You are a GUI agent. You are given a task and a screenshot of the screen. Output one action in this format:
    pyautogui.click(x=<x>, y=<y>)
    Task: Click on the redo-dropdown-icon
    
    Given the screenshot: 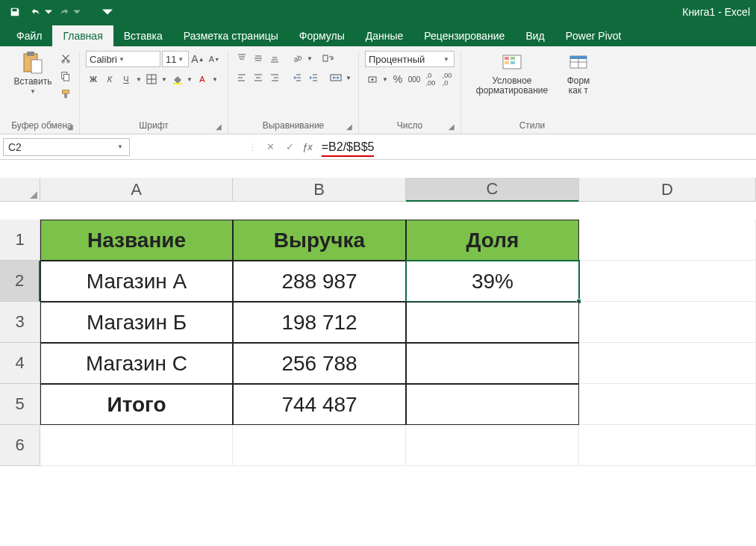 What is the action you would take?
    pyautogui.click(x=77, y=12)
    